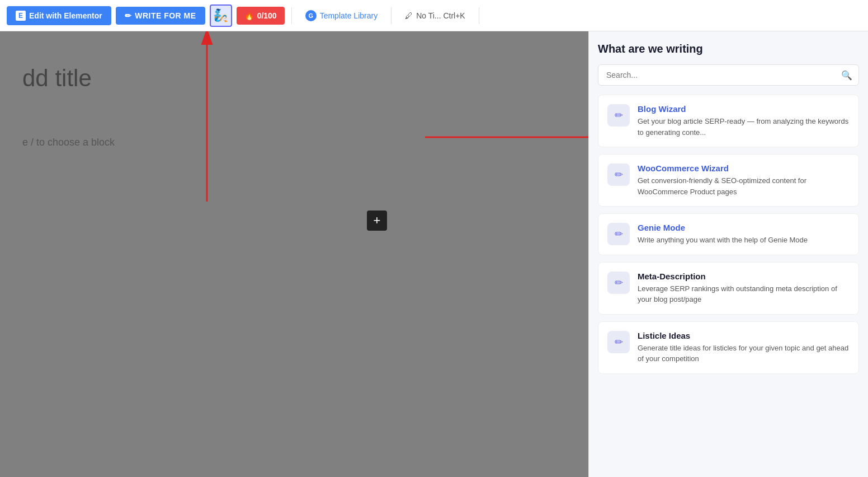  What do you see at coordinates (21, 16) in the screenshot?
I see `elementor-icon: E` at bounding box center [21, 16].